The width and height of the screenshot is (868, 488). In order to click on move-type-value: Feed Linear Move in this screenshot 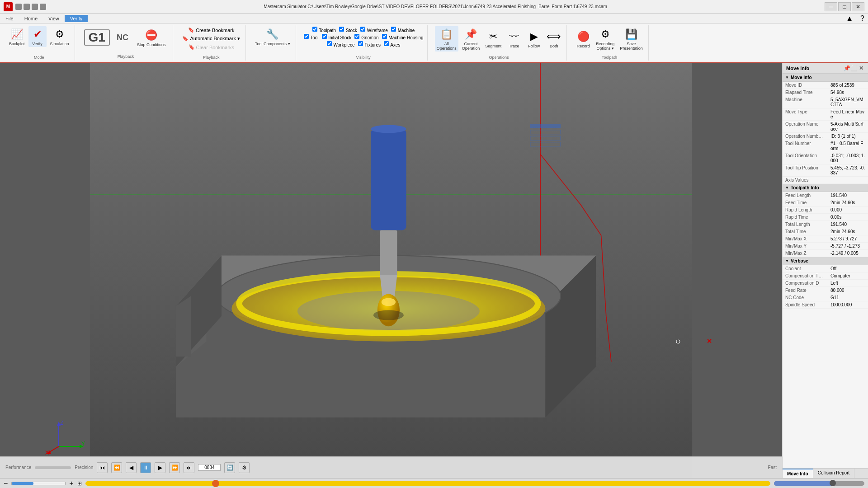, I will do `click(848, 114)`.